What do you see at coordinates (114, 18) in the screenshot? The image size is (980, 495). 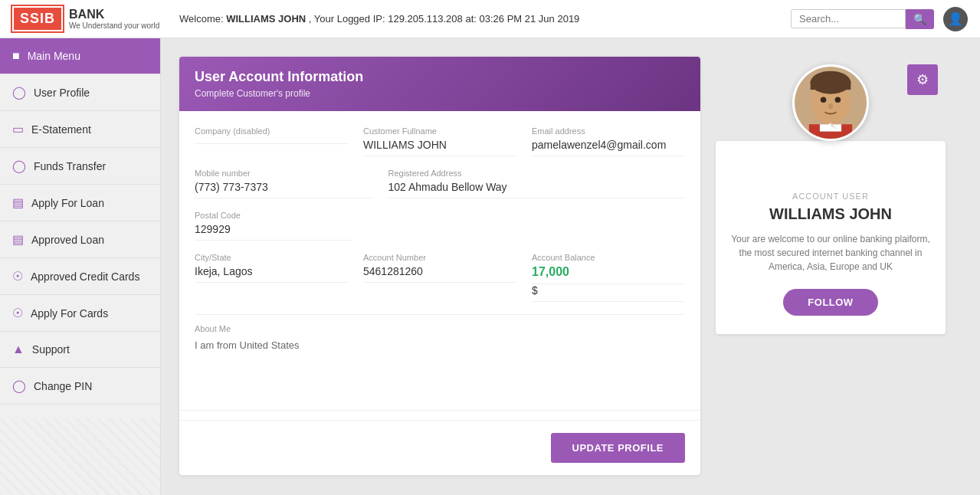 I see `logo-text: BANK We Understand your world` at bounding box center [114, 18].